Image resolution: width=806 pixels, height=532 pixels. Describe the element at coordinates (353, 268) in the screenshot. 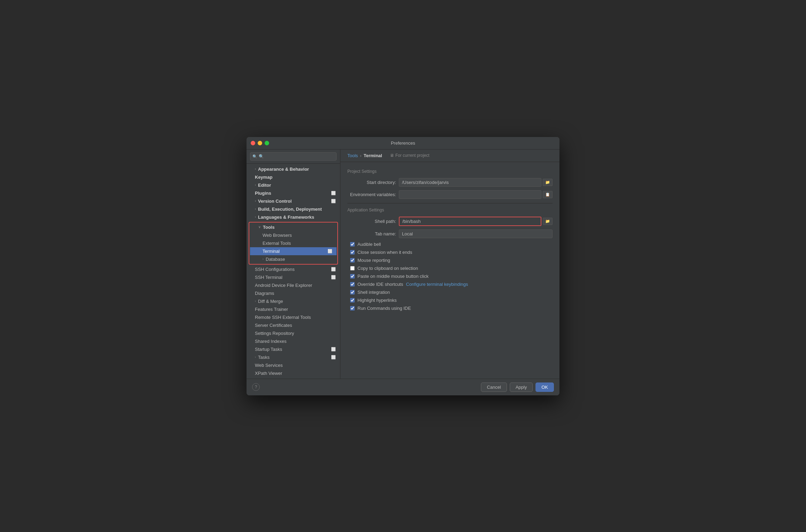

I see `copy-clipboard-checkbox` at that location.